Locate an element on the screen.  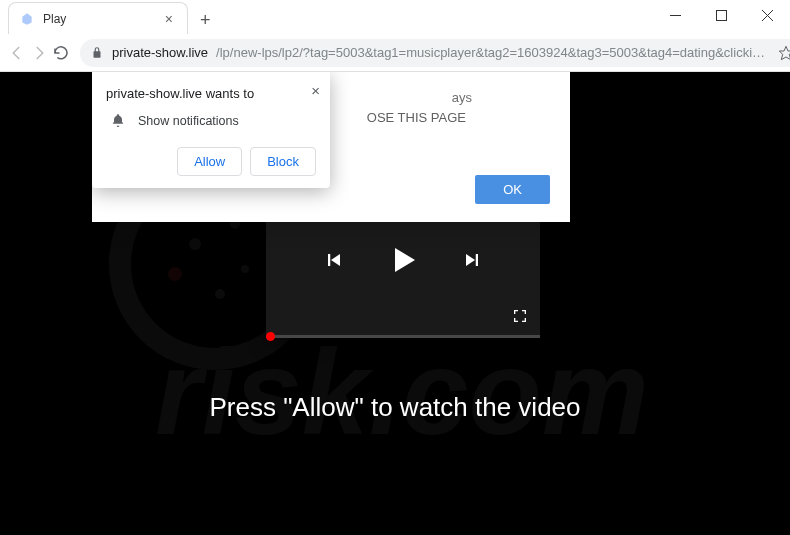
back-button is located at coordinates (17, 53).